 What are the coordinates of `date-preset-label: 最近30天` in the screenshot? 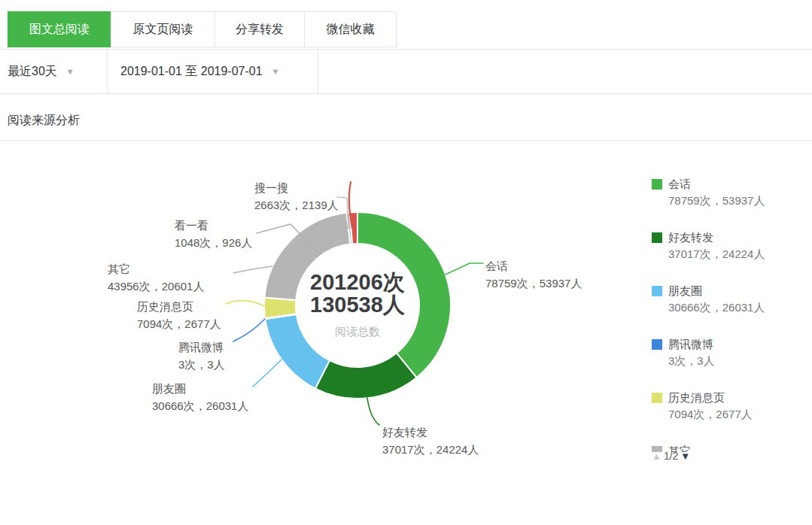 It's located at (32, 71).